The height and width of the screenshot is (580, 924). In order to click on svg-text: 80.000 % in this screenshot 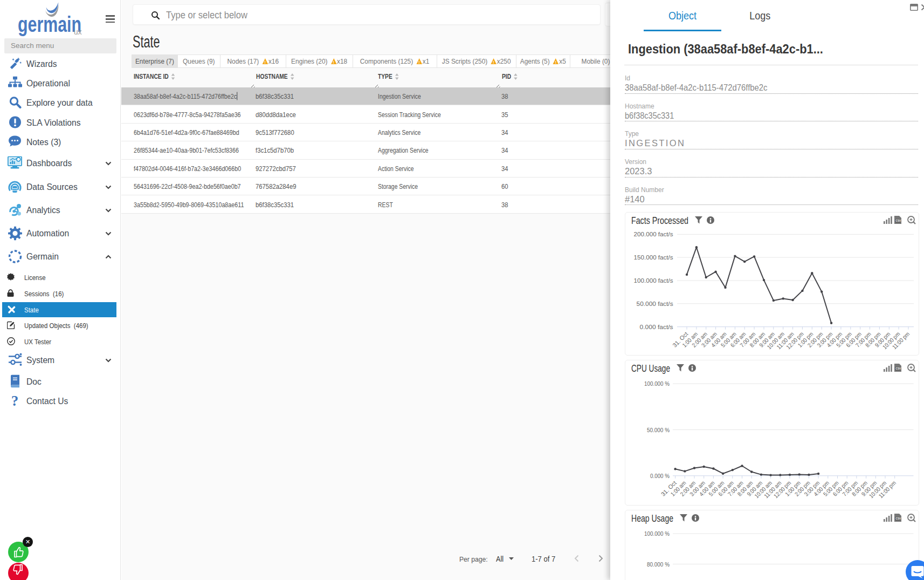, I will do `click(658, 564)`.